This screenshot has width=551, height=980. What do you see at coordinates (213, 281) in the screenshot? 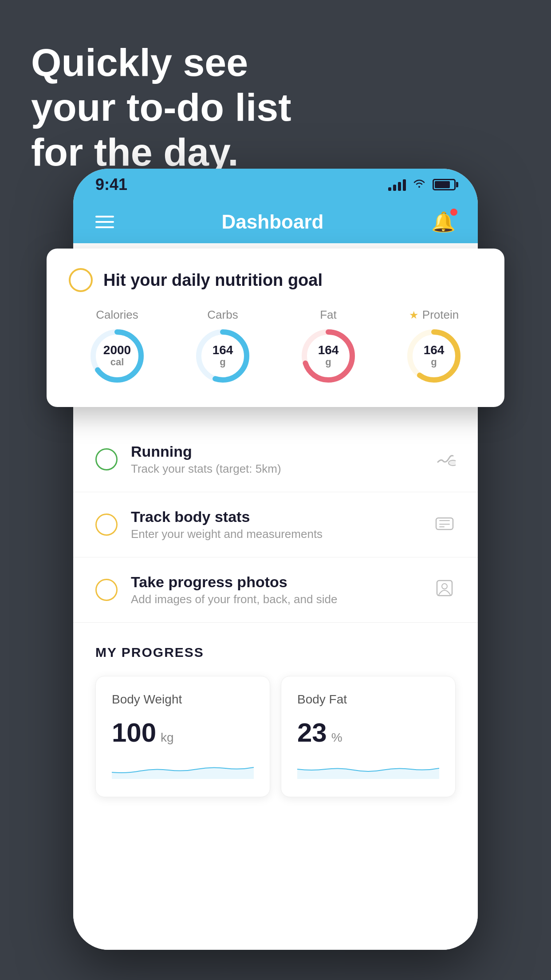
I see `nutrition-card-title: Hit your daily nutrition goal` at bounding box center [213, 281].